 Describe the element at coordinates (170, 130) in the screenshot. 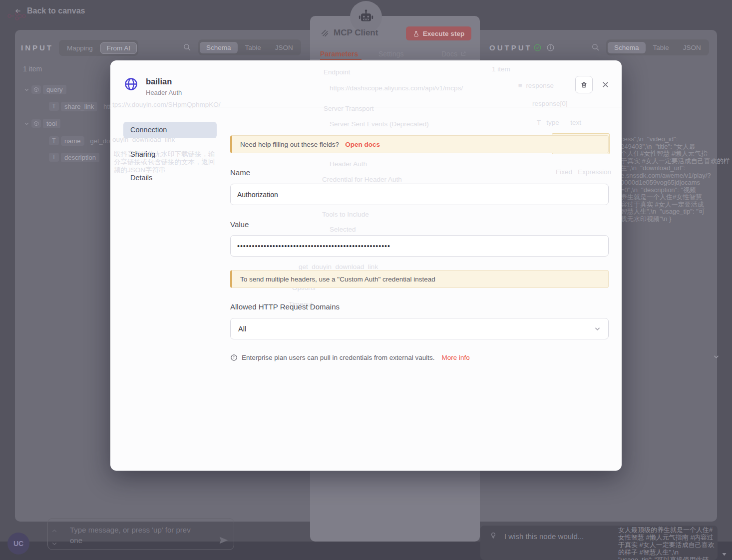

I see `tab-connection: Connection` at that location.